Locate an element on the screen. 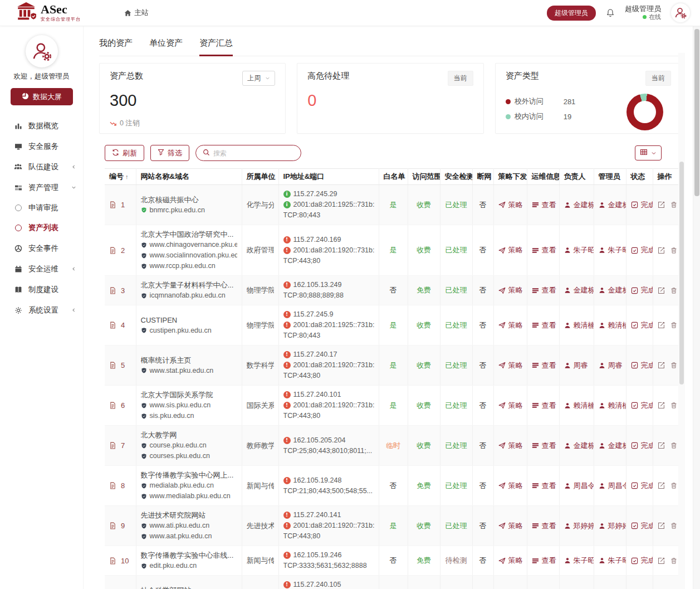 Image resolution: width=700 pixels, height=589 pixels. admin-link: 周睿 is located at coordinates (610, 366).